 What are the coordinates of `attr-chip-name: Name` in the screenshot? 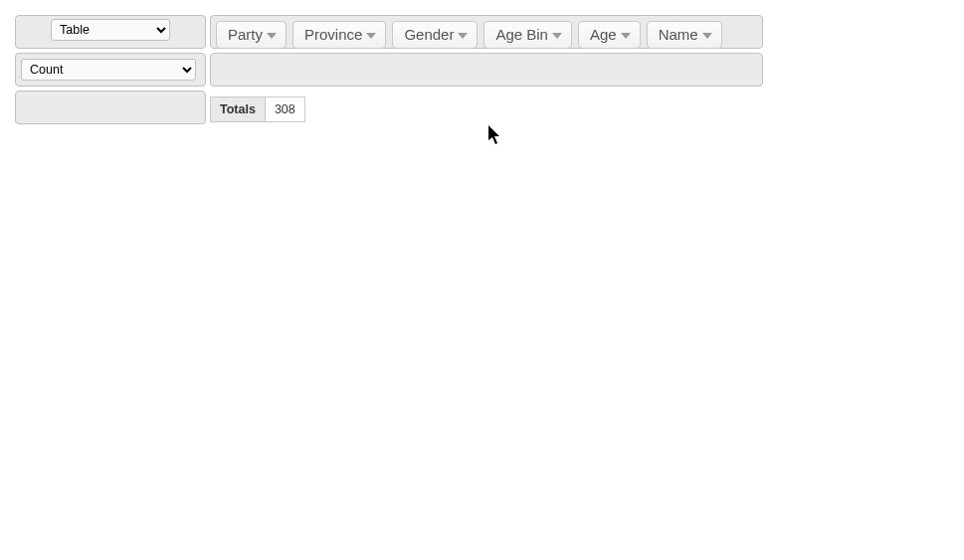 It's located at (684, 35).